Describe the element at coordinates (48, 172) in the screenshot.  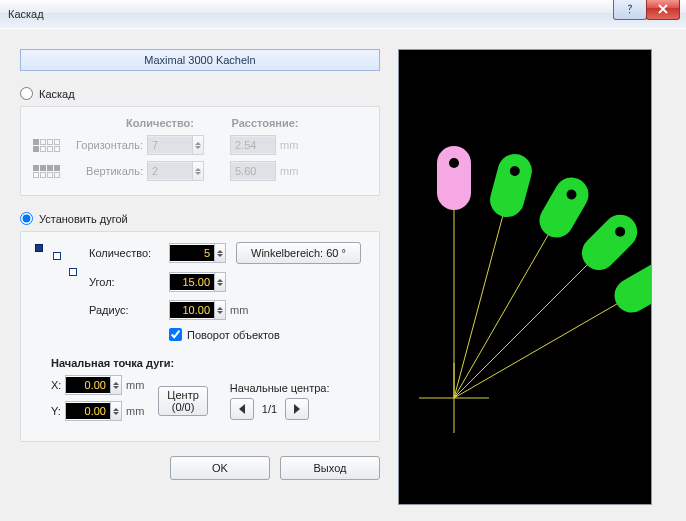
I see `grid-vertical-icon` at that location.